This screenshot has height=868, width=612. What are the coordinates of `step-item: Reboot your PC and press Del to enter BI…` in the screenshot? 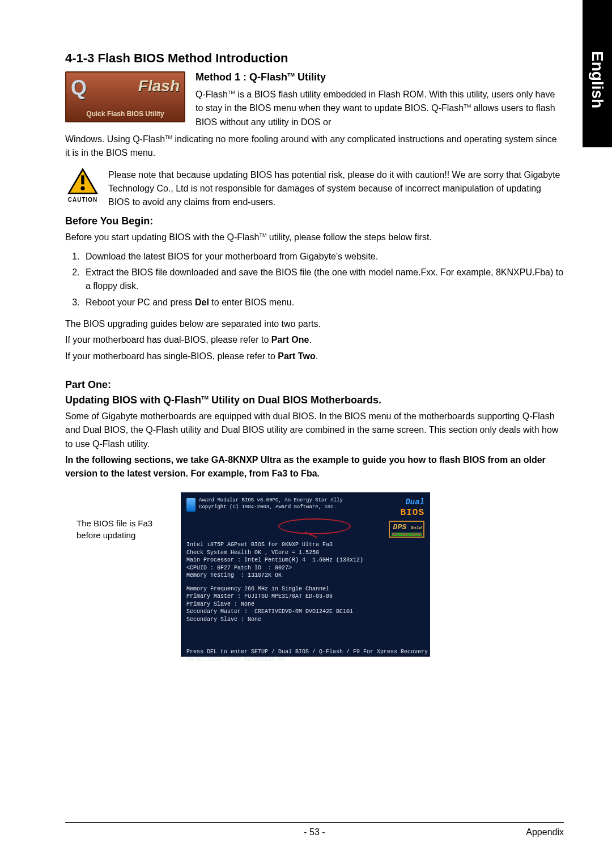 It's located at (323, 303).